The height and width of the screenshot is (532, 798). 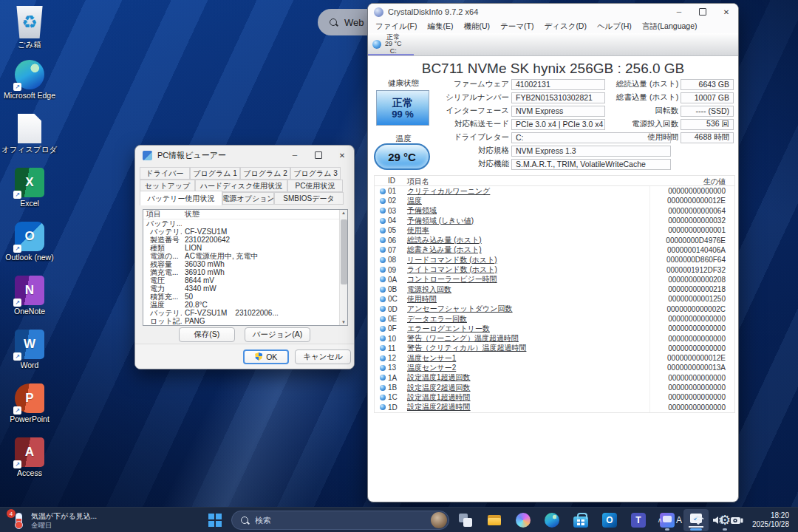 I want to click on scrollbar-thumb, so click(x=344, y=252).